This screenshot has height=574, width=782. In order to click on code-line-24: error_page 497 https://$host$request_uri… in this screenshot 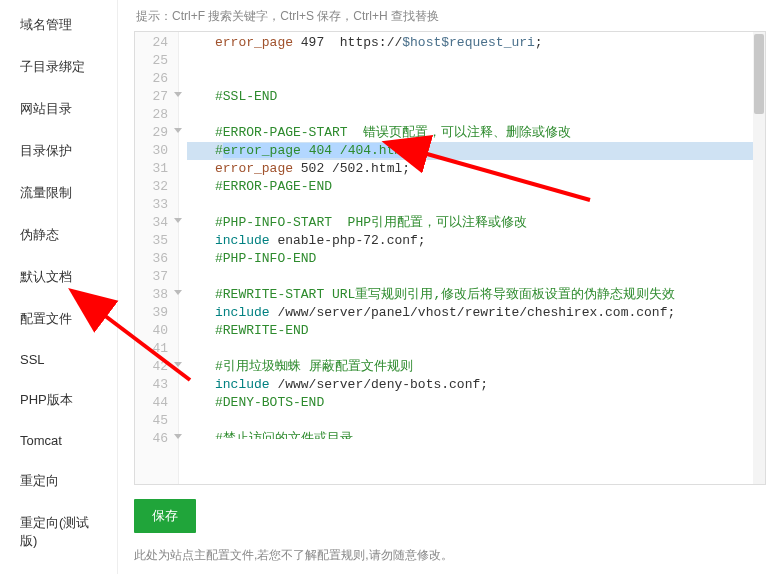, I will do `click(476, 43)`.